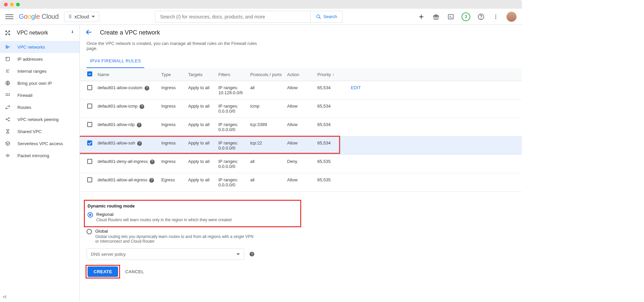  I want to click on sidebar-item-label: Bring your own IP, so click(35, 83).